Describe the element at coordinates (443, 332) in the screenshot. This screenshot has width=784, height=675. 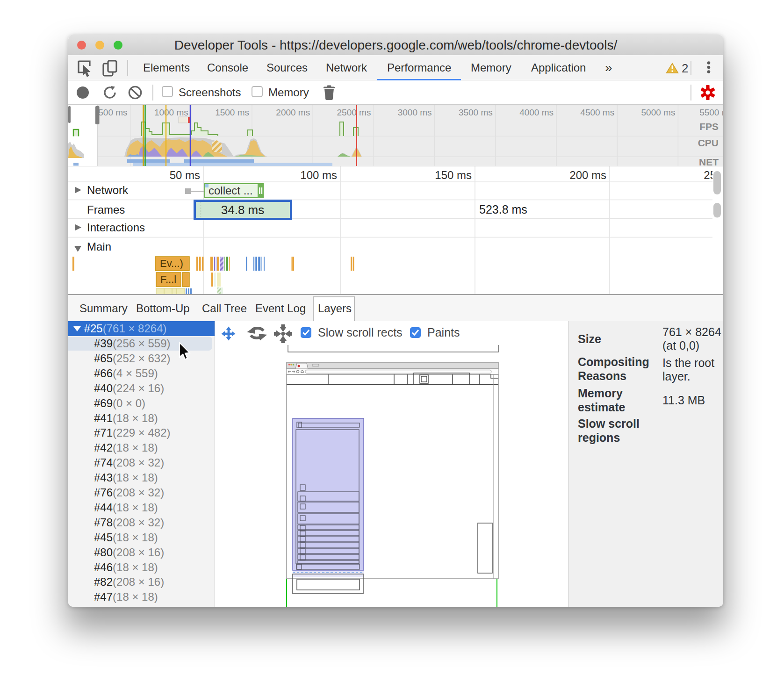
I see `svg-text: Paints` at that location.